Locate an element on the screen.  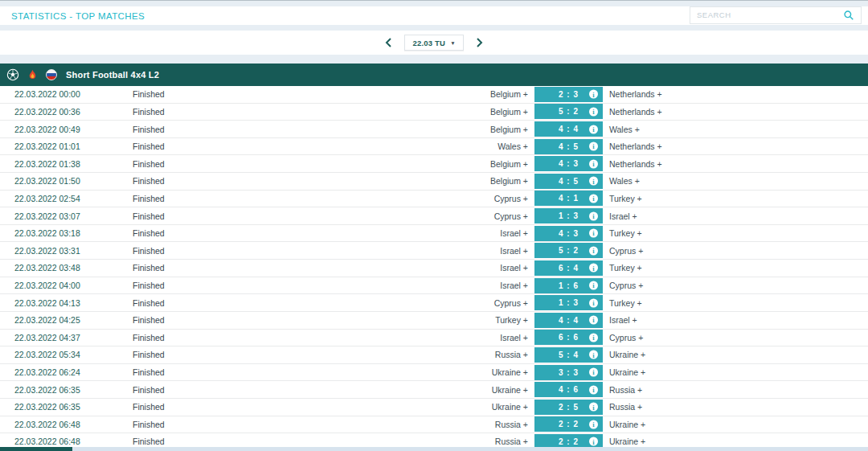
search-icon is located at coordinates (849, 15).